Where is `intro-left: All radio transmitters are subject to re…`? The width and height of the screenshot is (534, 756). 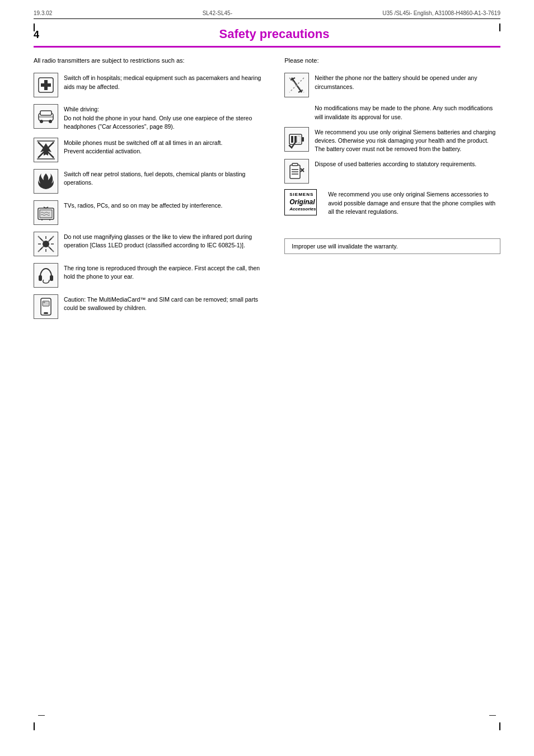 intro-left: All radio transmitters are subject to re… is located at coordinates (152, 60).